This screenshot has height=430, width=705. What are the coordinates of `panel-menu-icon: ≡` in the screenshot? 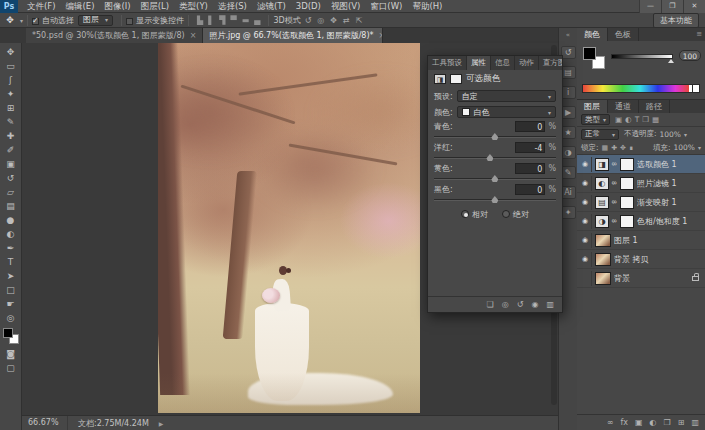 It's located at (700, 34).